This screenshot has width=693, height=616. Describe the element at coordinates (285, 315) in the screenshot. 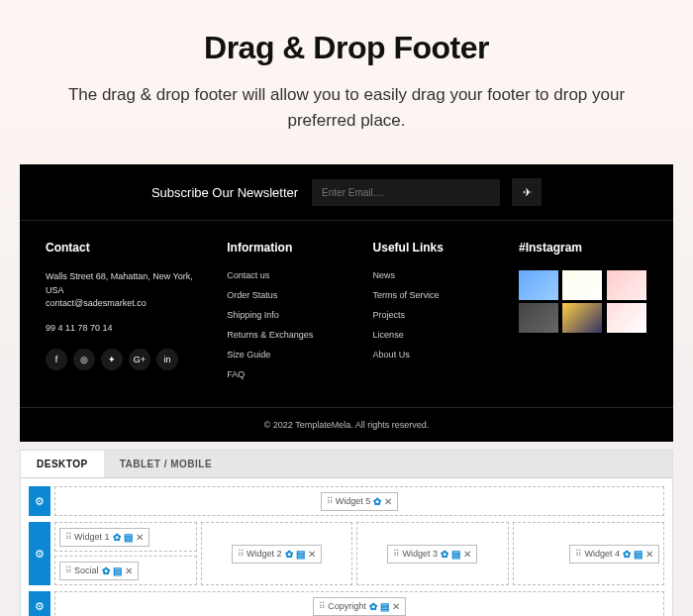

I see `info-link: Shipping Info` at that location.